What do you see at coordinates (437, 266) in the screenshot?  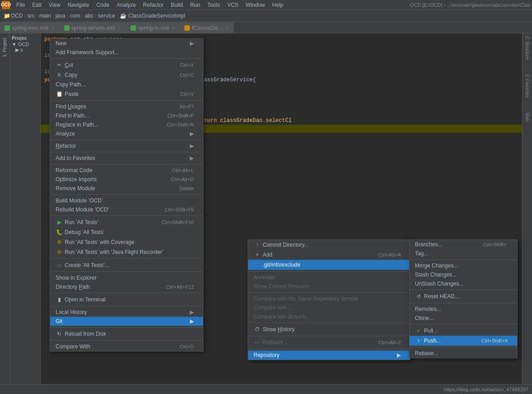 I see `ctx-merge-changes-label: Merge Changes...` at bounding box center [437, 266].